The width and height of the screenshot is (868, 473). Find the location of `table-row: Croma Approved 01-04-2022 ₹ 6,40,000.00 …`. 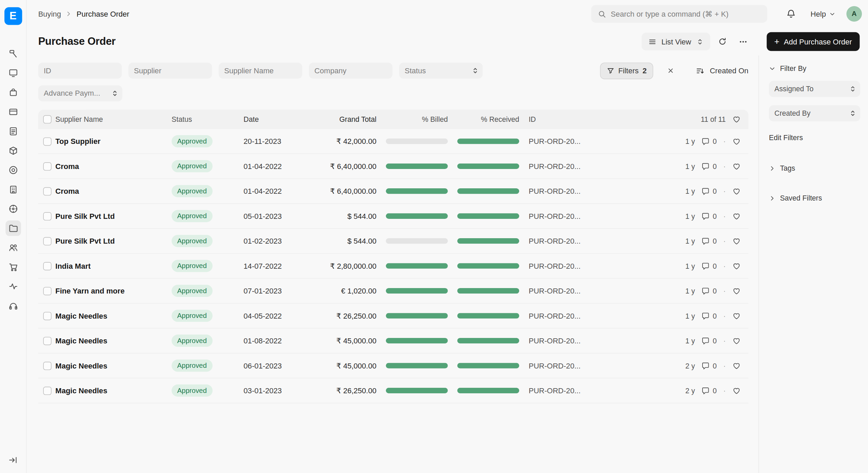

table-row: Croma Approved 01-04-2022 ₹ 6,40,000.00 … is located at coordinates (393, 191).